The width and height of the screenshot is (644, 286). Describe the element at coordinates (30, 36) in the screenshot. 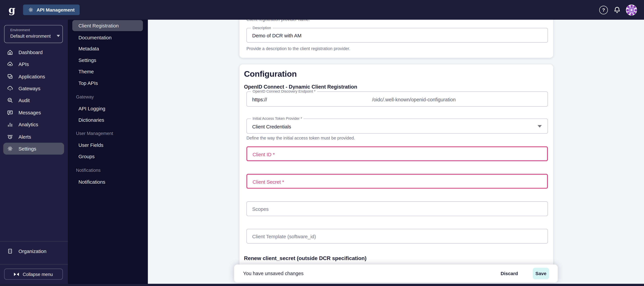

I see `environment-value: Default environment` at that location.